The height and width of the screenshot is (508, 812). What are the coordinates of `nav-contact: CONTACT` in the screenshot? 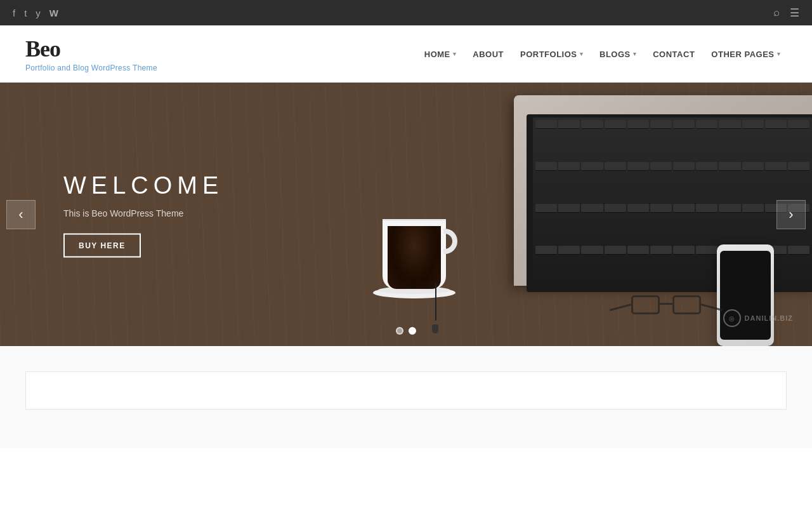 It's located at (674, 55).